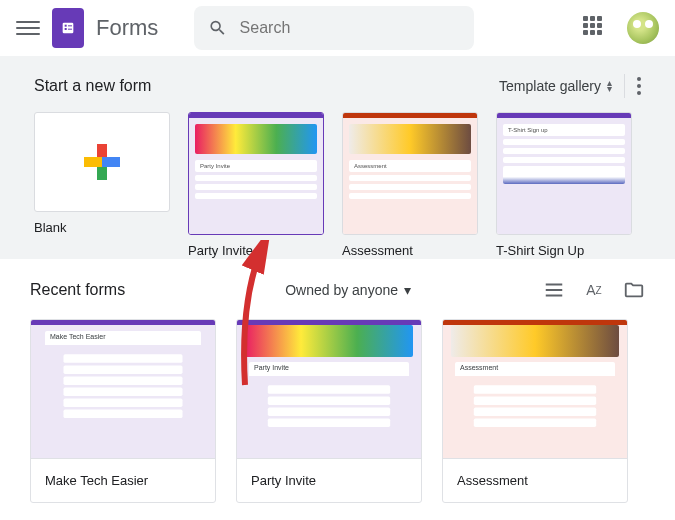 This screenshot has width=675, height=520. I want to click on more-icon, so click(639, 86).